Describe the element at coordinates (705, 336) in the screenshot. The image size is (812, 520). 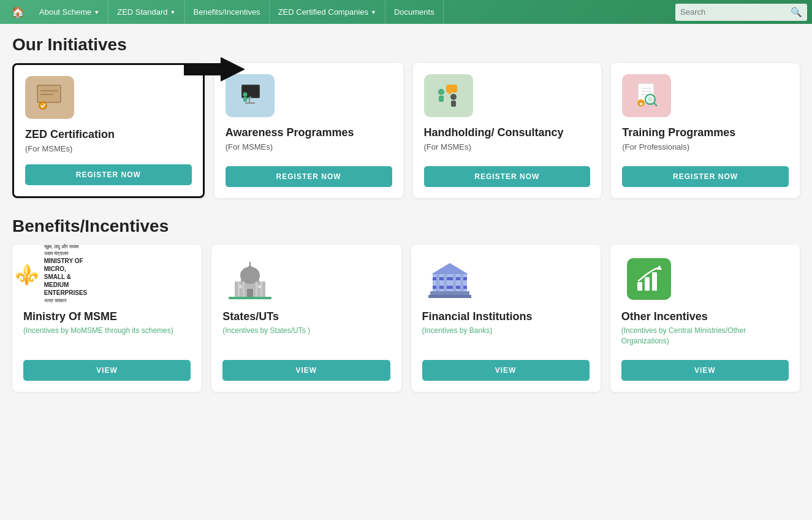
I see `other-subtitle: (Incentives by Central Ministries/Other …` at that location.